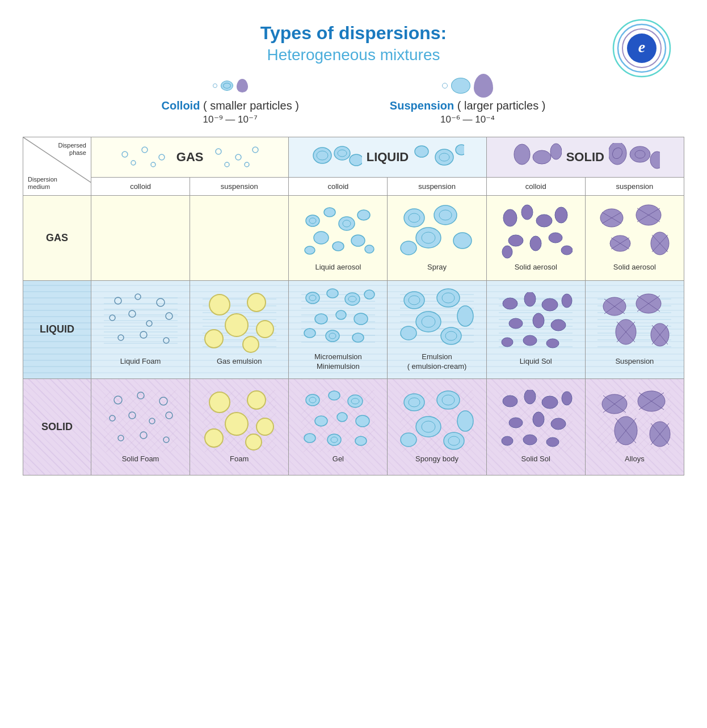 Image resolution: width=707 pixels, height=728 pixels. I want to click on liquid-aerosol-cell: Liquid aerosol, so click(338, 238).